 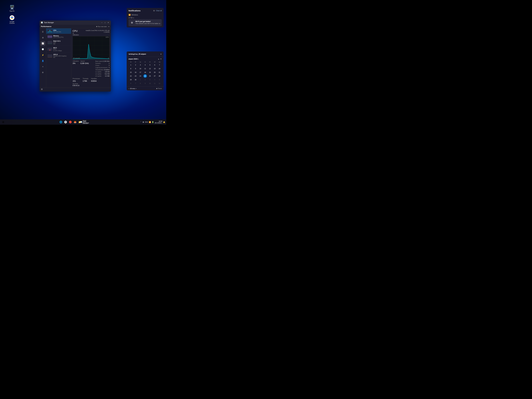 What do you see at coordinates (158, 122) in the screenshot?
I see `taskbar-time-group: 18:00 25.4.2024 г.` at bounding box center [158, 122].